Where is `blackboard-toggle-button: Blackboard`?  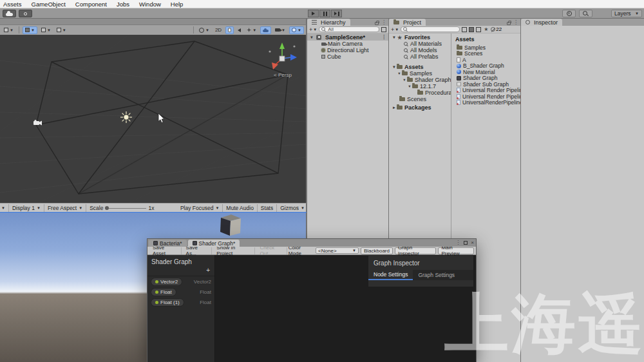 blackboard-toggle-button: Blackboard is located at coordinates (377, 251).